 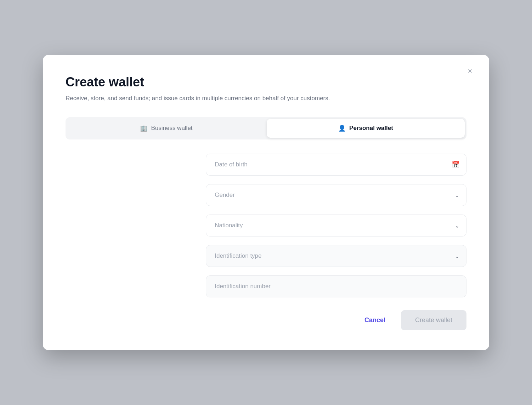 What do you see at coordinates (336, 165) in the screenshot?
I see `date-of-birth-input` at bounding box center [336, 165].